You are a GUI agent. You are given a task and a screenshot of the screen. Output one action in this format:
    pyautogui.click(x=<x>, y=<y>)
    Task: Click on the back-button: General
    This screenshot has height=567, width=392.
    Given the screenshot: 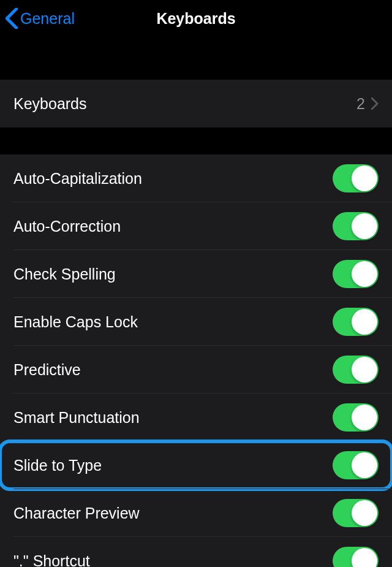 What is the action you would take?
    pyautogui.click(x=40, y=18)
    